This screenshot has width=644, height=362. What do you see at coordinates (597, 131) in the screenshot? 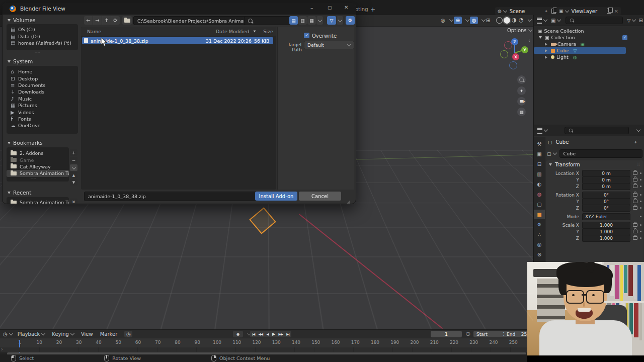
I see `properties-search-input` at bounding box center [597, 131].